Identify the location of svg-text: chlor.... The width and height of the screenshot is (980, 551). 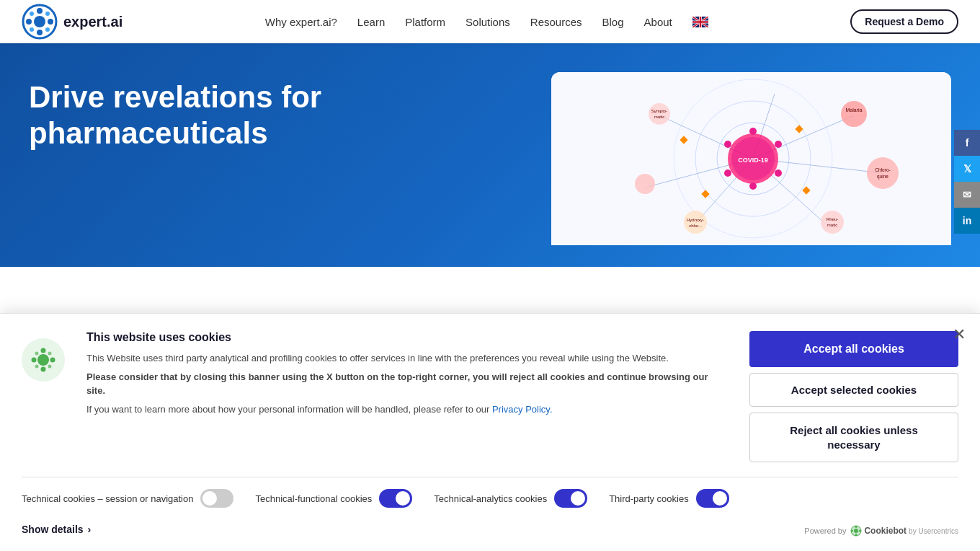
(695, 226).